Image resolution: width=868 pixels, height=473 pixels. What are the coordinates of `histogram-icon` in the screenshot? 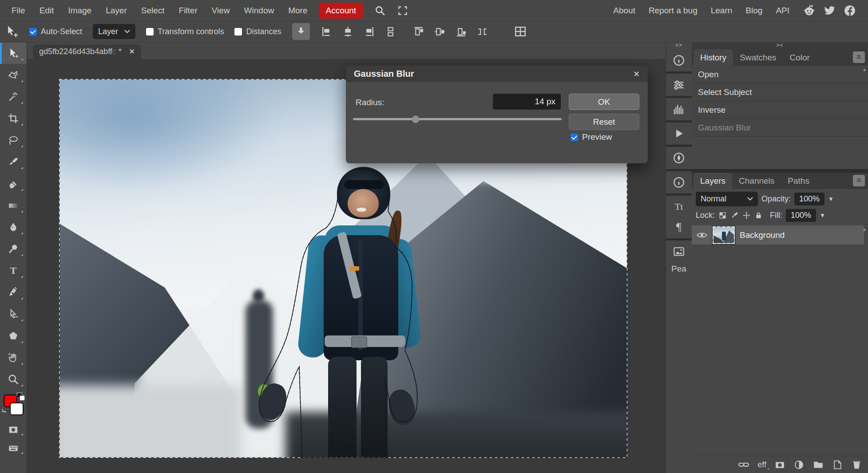 It's located at (679, 109).